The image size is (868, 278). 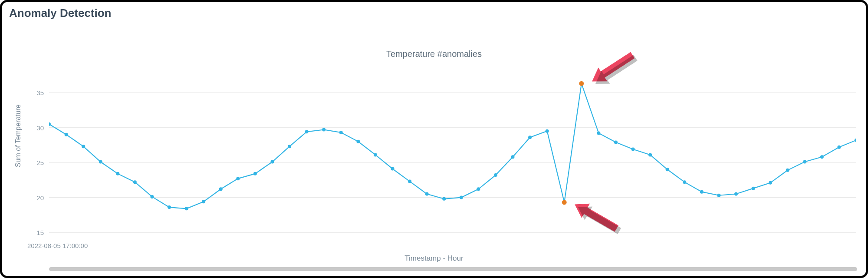 What do you see at coordinates (37, 197) in the screenshot?
I see `y-tick: 20` at bounding box center [37, 197].